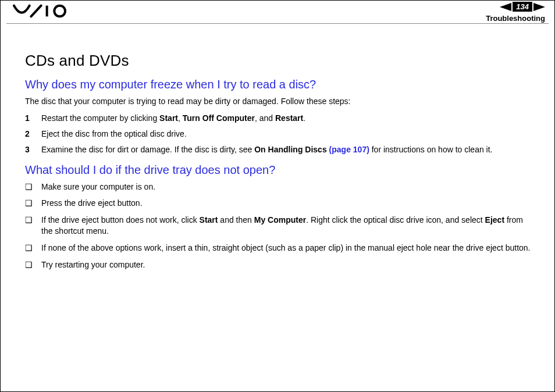 This screenshot has width=555, height=392. I want to click on bold-run: My Computer, so click(280, 220).